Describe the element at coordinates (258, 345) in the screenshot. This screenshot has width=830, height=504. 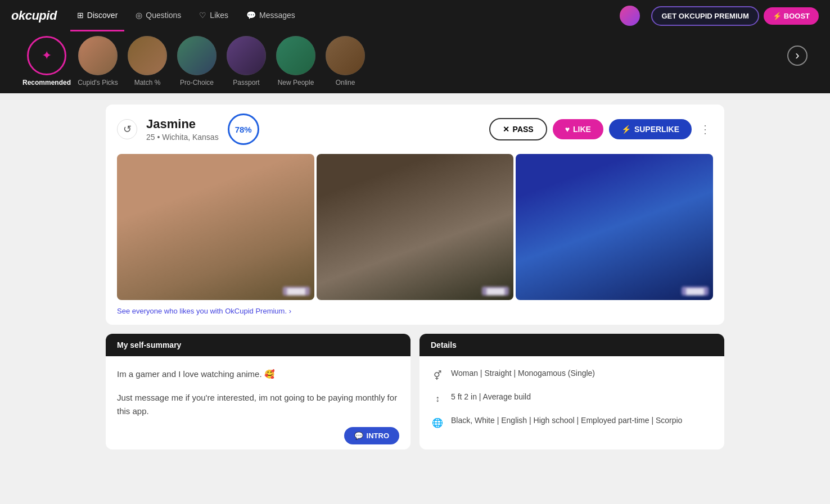
I see `self-summary-header: My self-summary` at that location.